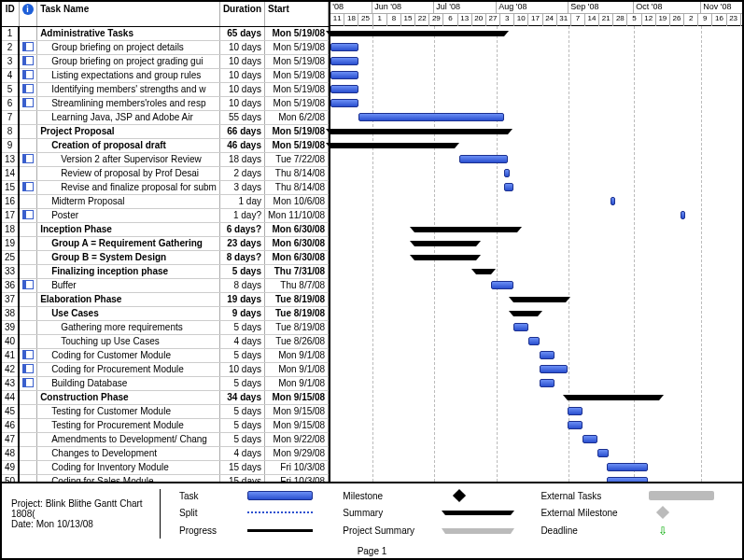 The width and height of the screenshot is (744, 560). I want to click on table-row: 3Group briefing on project grading gui10…, so click(165, 62).